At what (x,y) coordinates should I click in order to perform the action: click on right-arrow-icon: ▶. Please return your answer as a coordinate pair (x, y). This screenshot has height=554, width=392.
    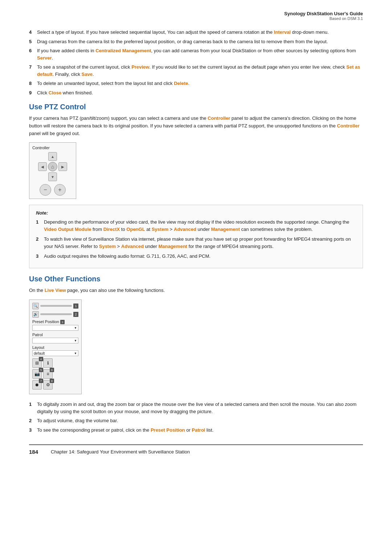
    Looking at the image, I should click on (63, 167).